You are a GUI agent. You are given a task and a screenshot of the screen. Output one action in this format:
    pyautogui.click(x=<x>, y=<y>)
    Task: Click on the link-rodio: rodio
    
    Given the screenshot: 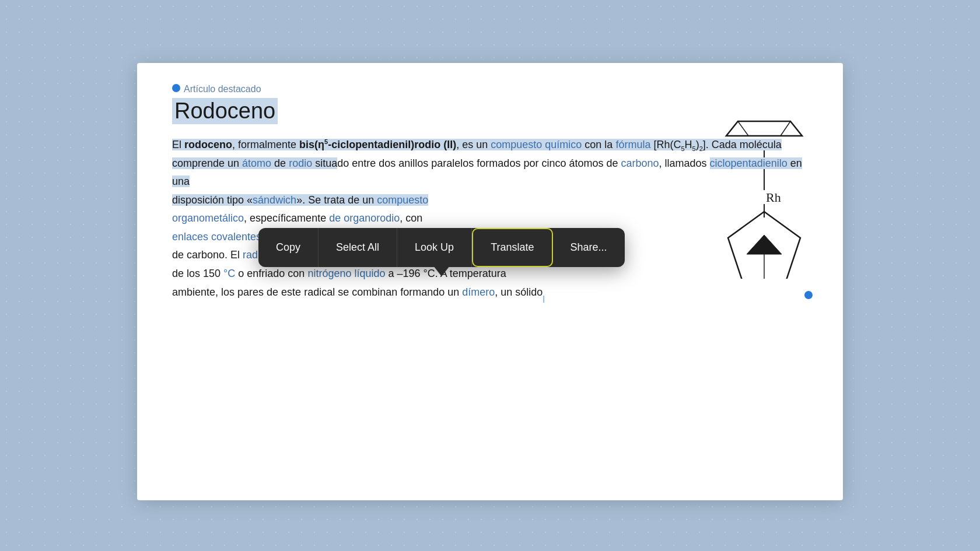 What is the action you would take?
    pyautogui.click(x=300, y=163)
    